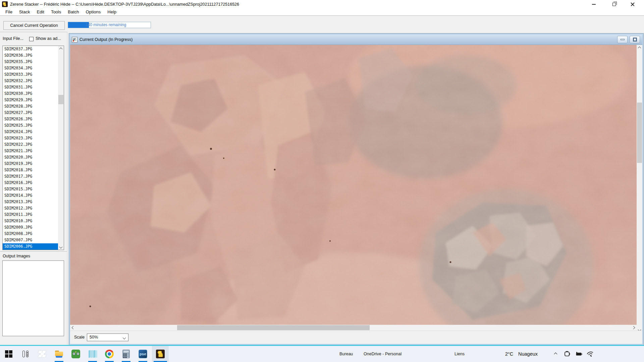 The width and height of the screenshot is (644, 362). I want to click on menu-item: File, so click(9, 12).